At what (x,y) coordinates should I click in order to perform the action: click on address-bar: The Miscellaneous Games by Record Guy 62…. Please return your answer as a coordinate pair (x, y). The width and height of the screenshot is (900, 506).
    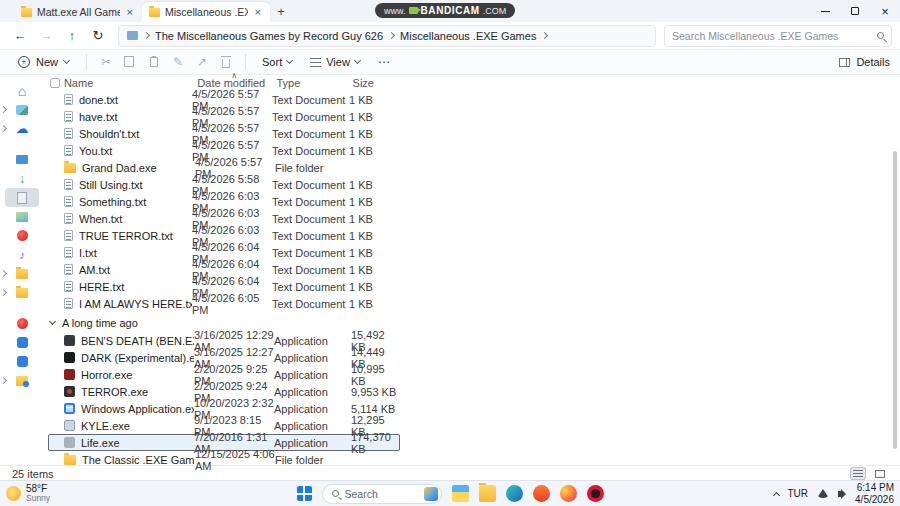
    Looking at the image, I should click on (387, 36).